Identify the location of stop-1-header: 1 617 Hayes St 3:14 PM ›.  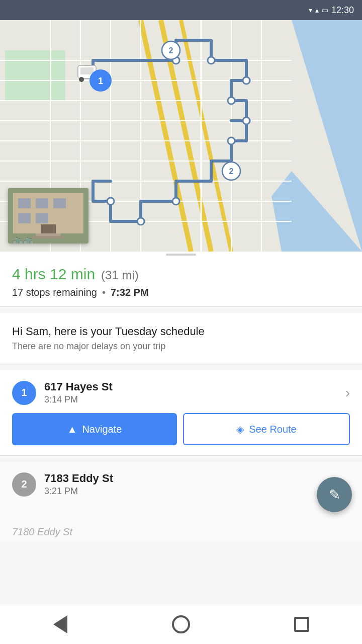
(181, 392).